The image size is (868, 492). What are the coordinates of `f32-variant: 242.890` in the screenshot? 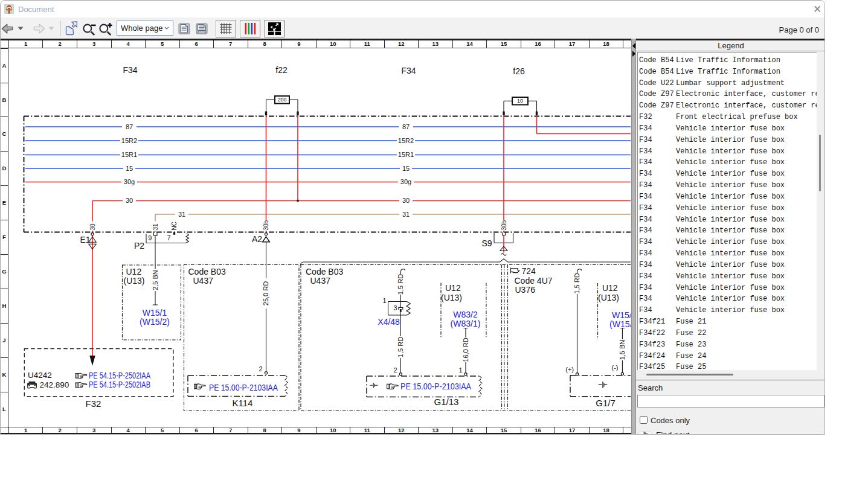 It's located at (54, 385).